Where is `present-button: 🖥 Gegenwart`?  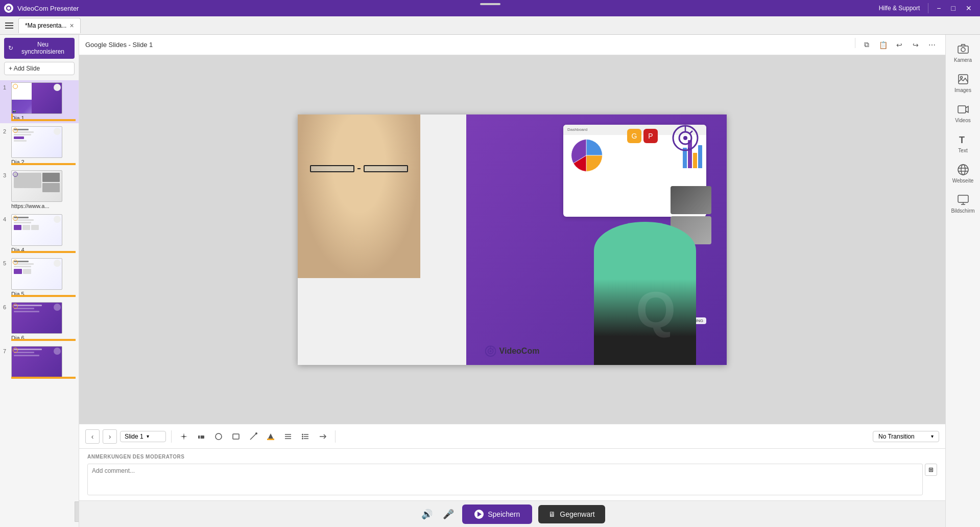 present-button: 🖥 Gegenwart is located at coordinates (571, 514).